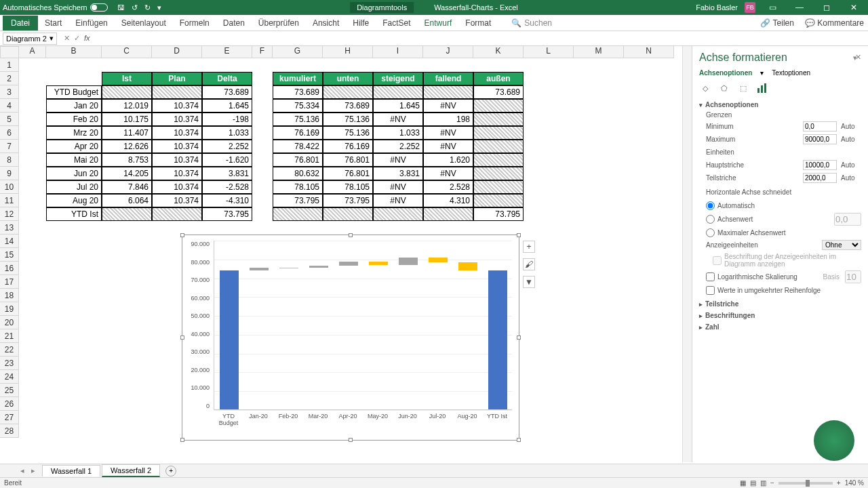 The height and width of the screenshot is (488, 868). Describe the element at coordinates (726, 73) in the screenshot. I see `subtab-axis-options: Achsenoptionen` at that location.